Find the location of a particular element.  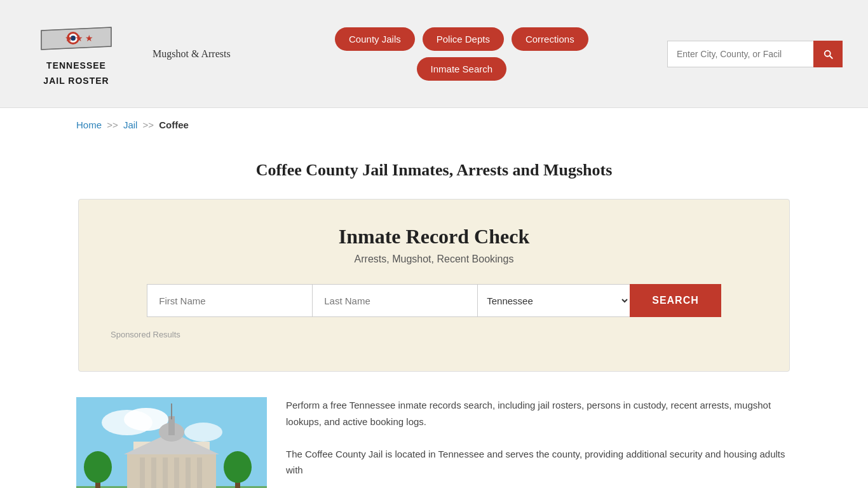

nav-inmate-search-button: Inmate Search is located at coordinates (462, 69).